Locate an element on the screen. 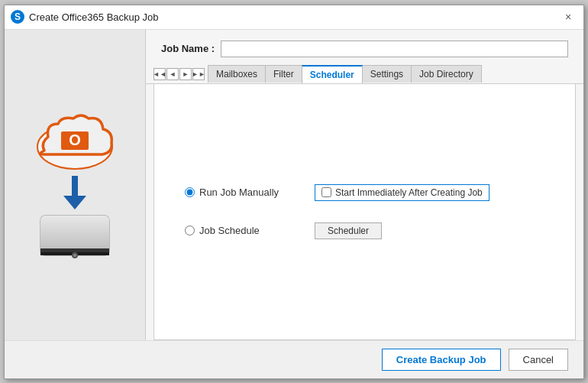 The height and width of the screenshot is (383, 588). scheduler-options: Run Job Manually Start Immediately After… is located at coordinates (365, 212).